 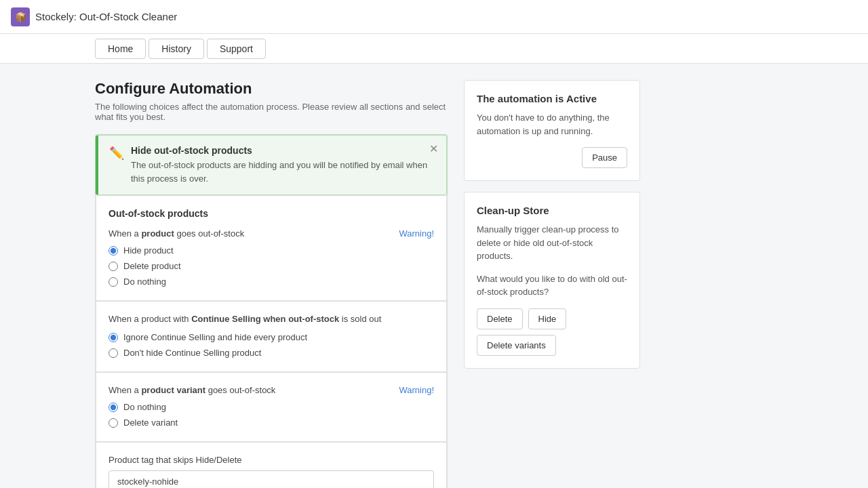 I want to click on continue-selling-section: When a product with Continue Selling whe…, so click(x=271, y=337).